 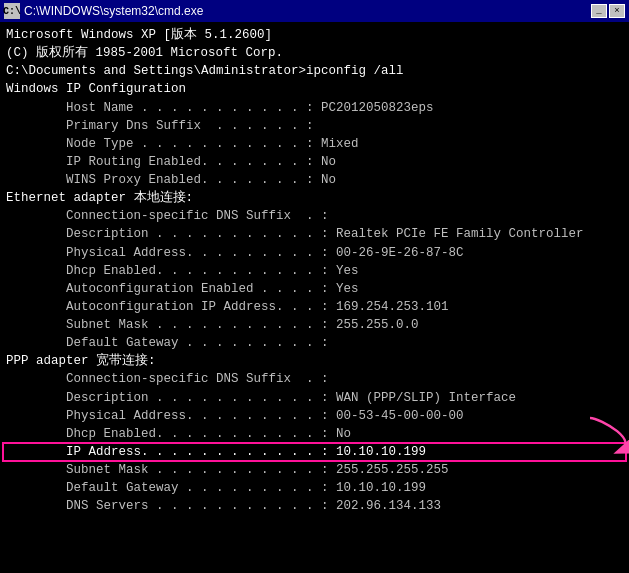 What do you see at coordinates (314, 452) in the screenshot?
I see `highlighted-line-wrapper: IP Address. . . . . . . . . . . . : 10.1…` at bounding box center [314, 452].